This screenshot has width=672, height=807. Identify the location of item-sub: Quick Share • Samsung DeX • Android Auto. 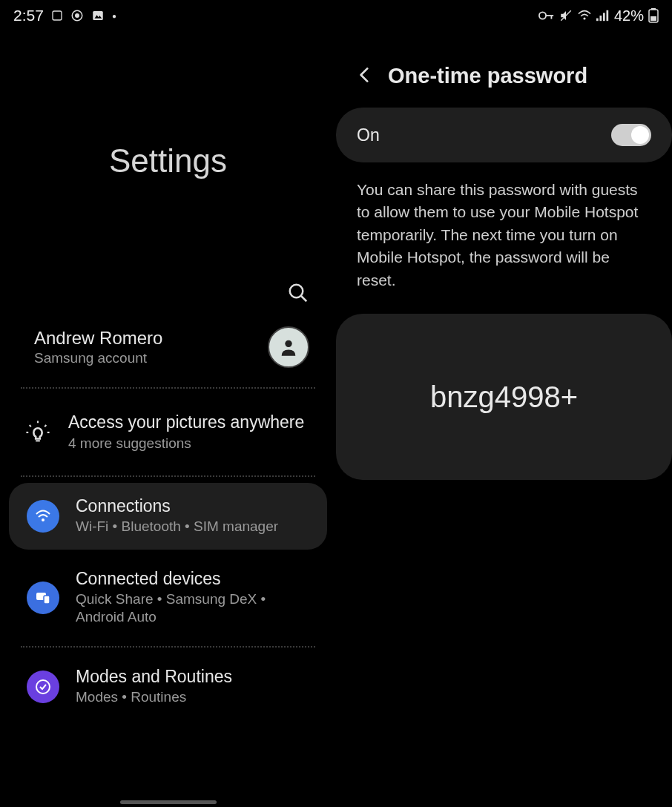
(193, 608).